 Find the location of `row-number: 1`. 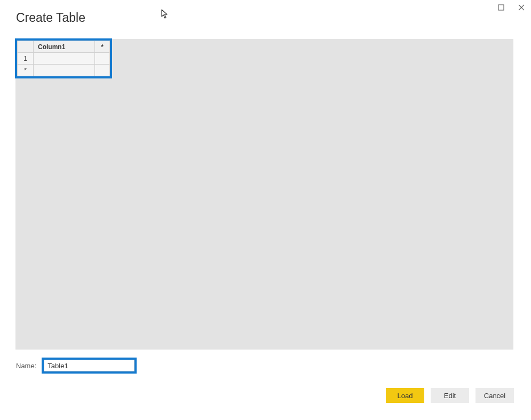

row-number: 1 is located at coordinates (26, 59).